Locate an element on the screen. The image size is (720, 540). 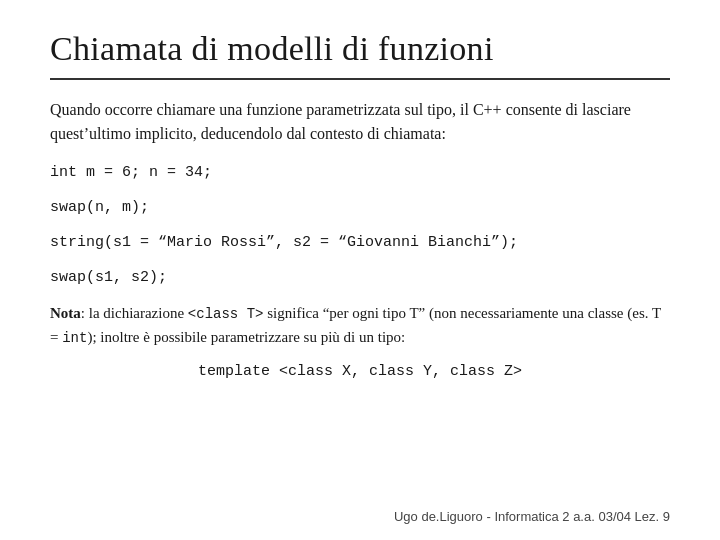
code-text-1: int m = 6; n = 34; is located at coordinates (131, 172).